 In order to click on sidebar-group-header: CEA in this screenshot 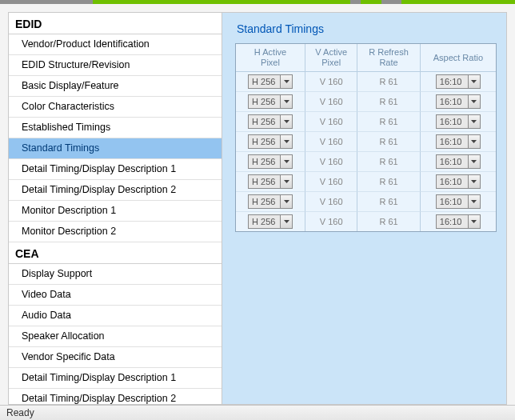, I will do `click(115, 253)`.